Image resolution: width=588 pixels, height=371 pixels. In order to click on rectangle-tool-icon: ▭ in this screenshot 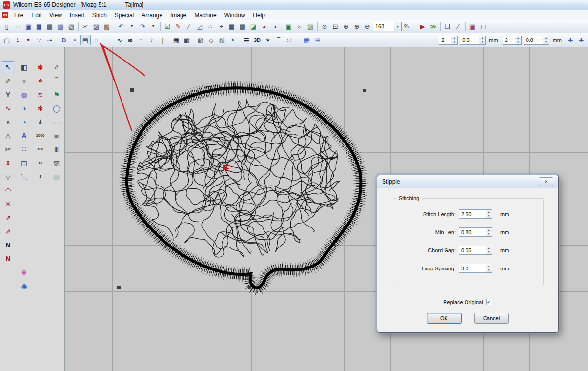, I will do `click(57, 122)`.